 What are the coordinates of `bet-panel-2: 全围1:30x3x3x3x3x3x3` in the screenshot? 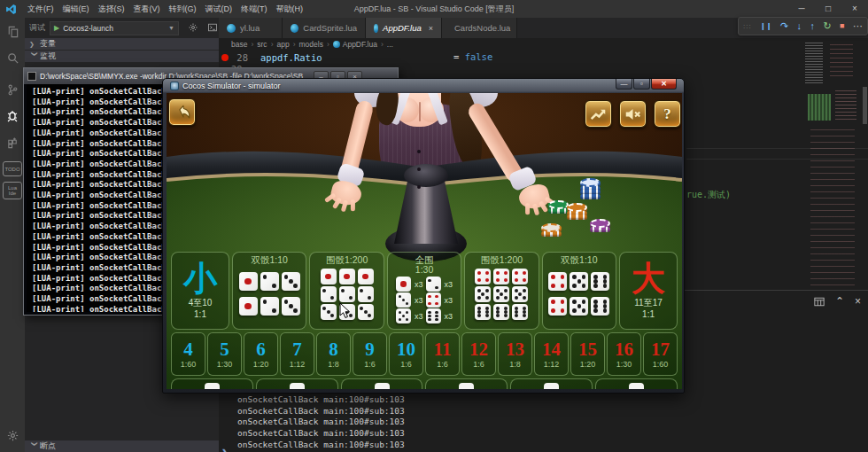 It's located at (424, 291).